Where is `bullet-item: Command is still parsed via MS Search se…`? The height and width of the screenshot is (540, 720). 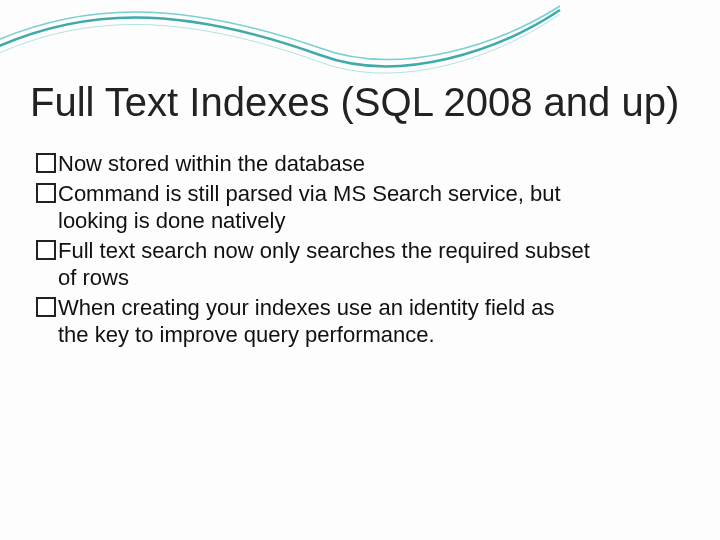 bullet-item: Command is still parsed via MS Search se… is located at coordinates (348, 208).